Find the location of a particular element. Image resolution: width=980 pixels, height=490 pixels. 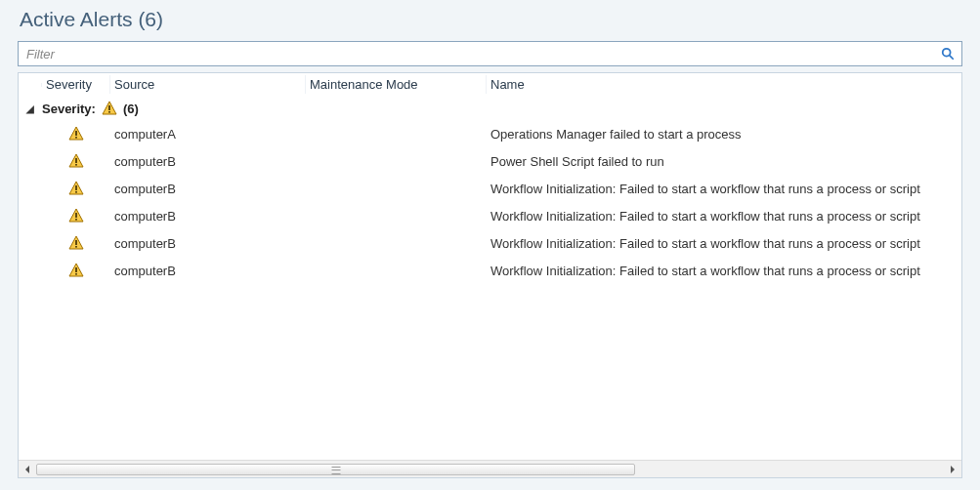

scroll-right-button is located at coordinates (952, 470).